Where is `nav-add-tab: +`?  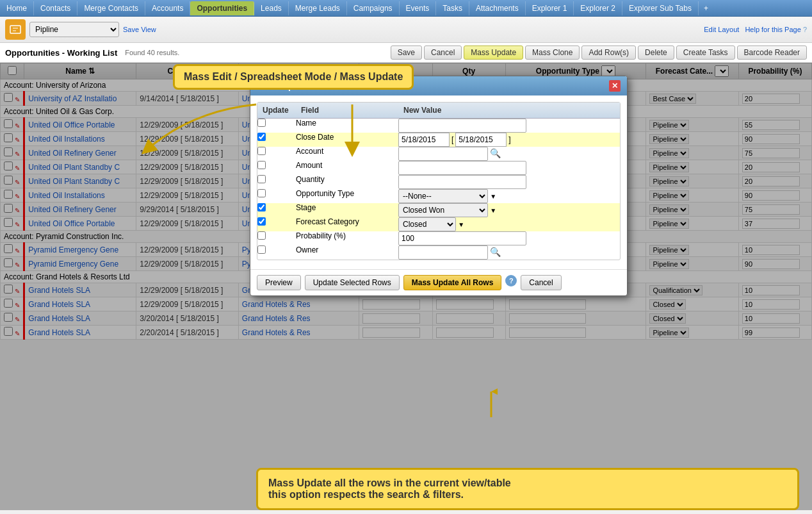 nav-add-tab: + is located at coordinates (706, 8).